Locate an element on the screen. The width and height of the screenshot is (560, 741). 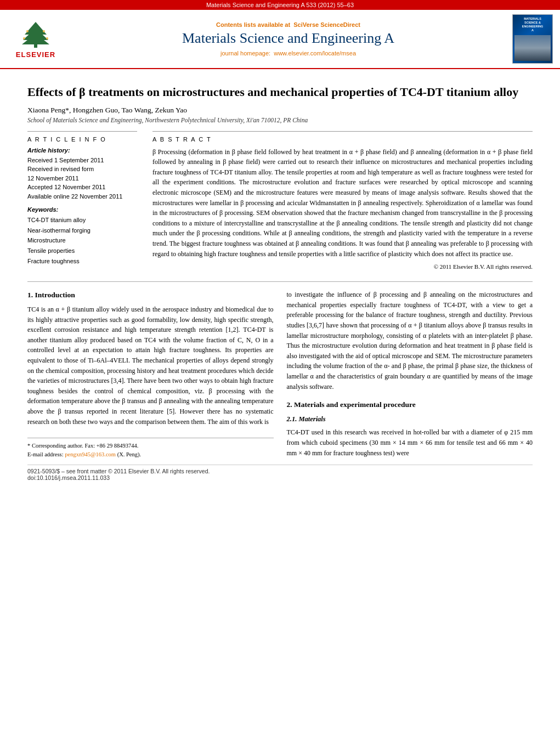
abstract-label: A B S T R A C T is located at coordinates (342, 139).